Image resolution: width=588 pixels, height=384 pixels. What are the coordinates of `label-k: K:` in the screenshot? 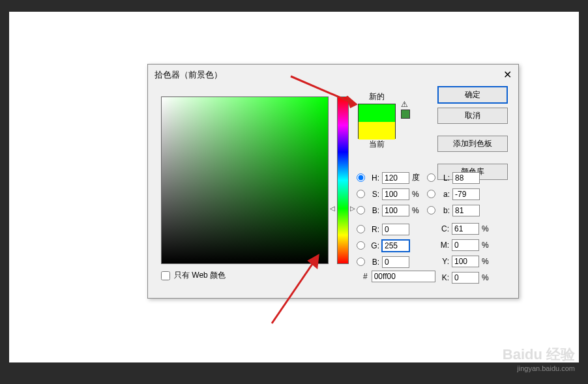 It's located at (443, 278).